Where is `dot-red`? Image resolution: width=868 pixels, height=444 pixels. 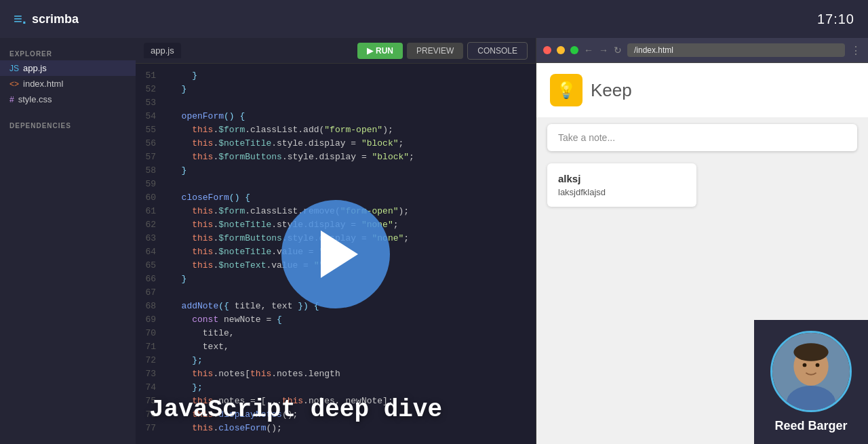
dot-red is located at coordinates (547, 50).